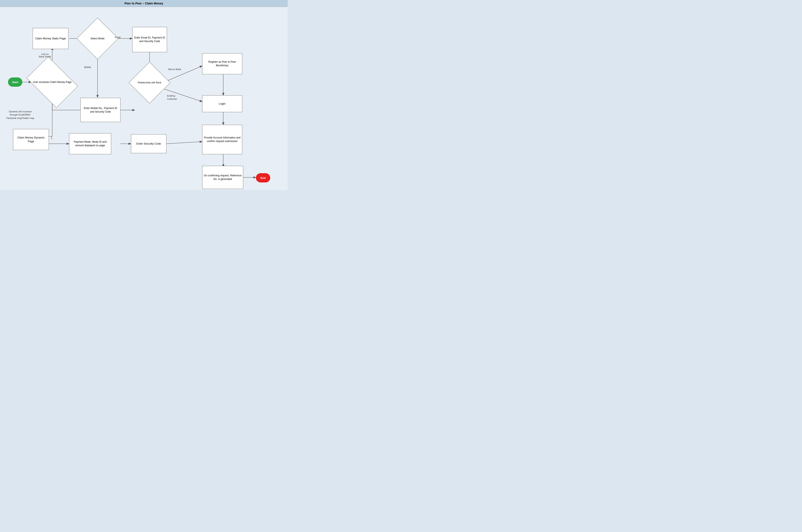 This screenshot has width=802, height=532. I want to click on on-confirming-node: On confirming request, Reference No. is …, so click(223, 177).